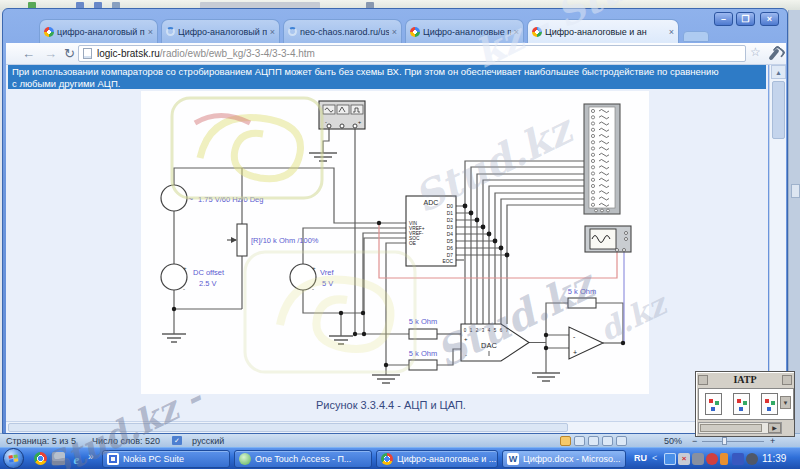  What do you see at coordinates (292, 32) in the screenshot?
I see `loading-spinner-icon` at bounding box center [292, 32].